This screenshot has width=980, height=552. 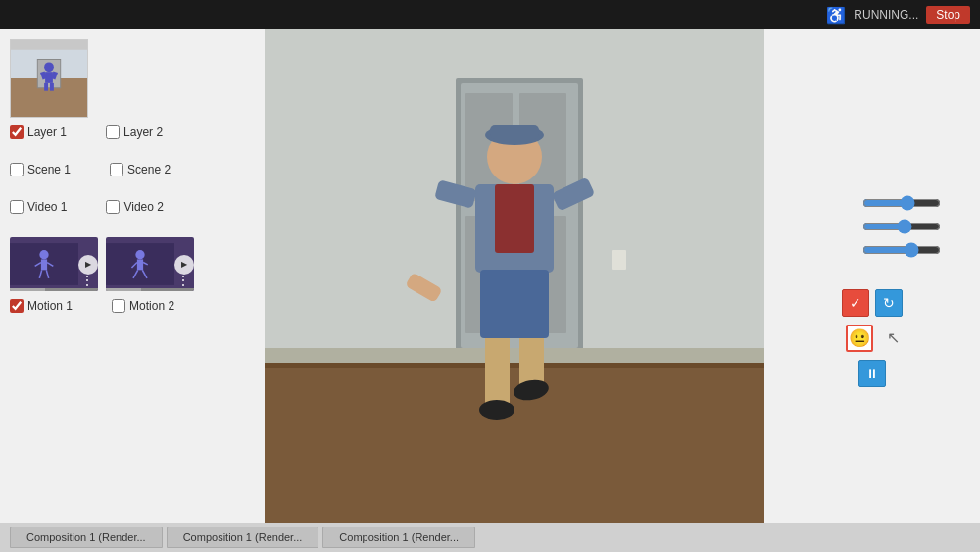 What do you see at coordinates (17, 132) in the screenshot?
I see `layer1-checkbox` at bounding box center [17, 132].